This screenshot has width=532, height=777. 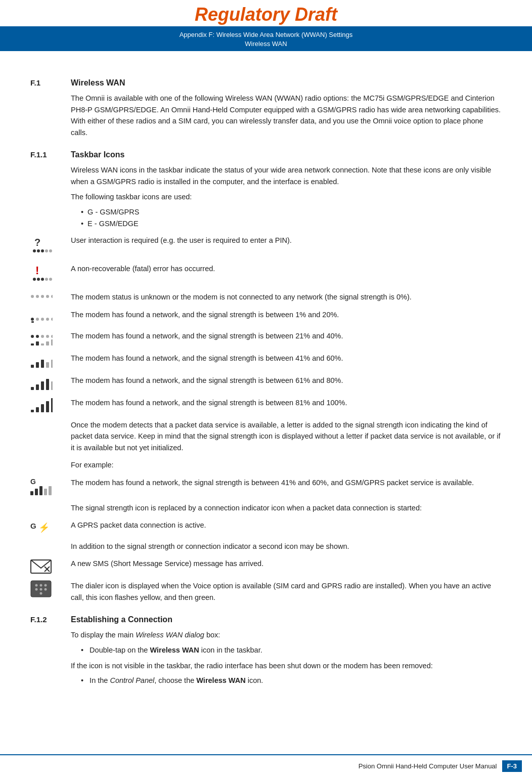 What do you see at coordinates (286, 268) in the screenshot?
I see `exclamation-icon-text: A non-recoverable (fatal) error has occu…` at bounding box center [286, 268].